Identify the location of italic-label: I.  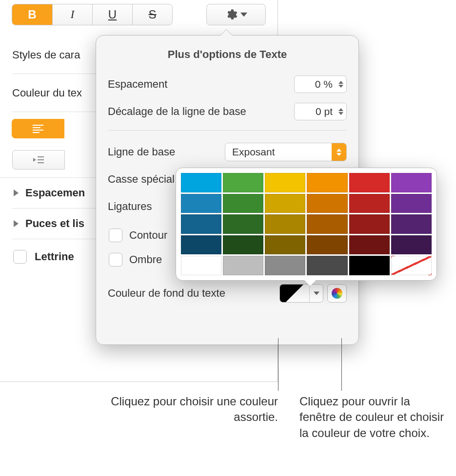
(73, 15).